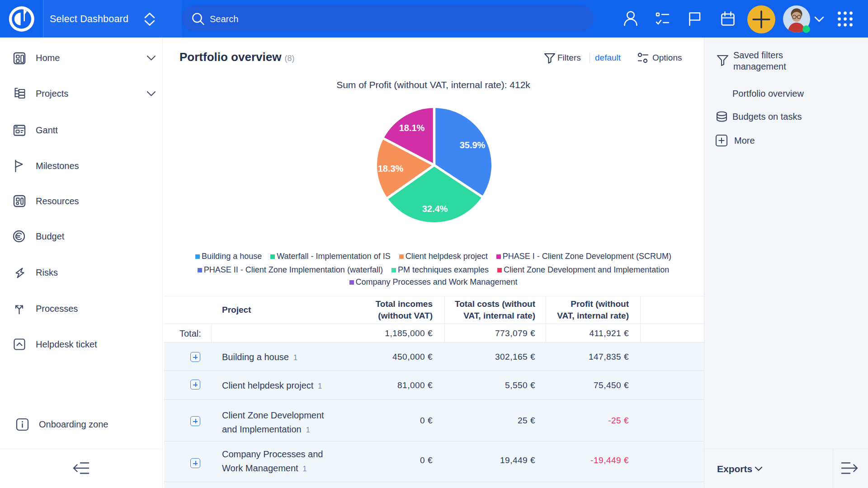 Image resolution: width=868 pixels, height=488 pixels. Describe the element at coordinates (412, 128) in the screenshot. I see `svg-text: 18.1%` at that location.